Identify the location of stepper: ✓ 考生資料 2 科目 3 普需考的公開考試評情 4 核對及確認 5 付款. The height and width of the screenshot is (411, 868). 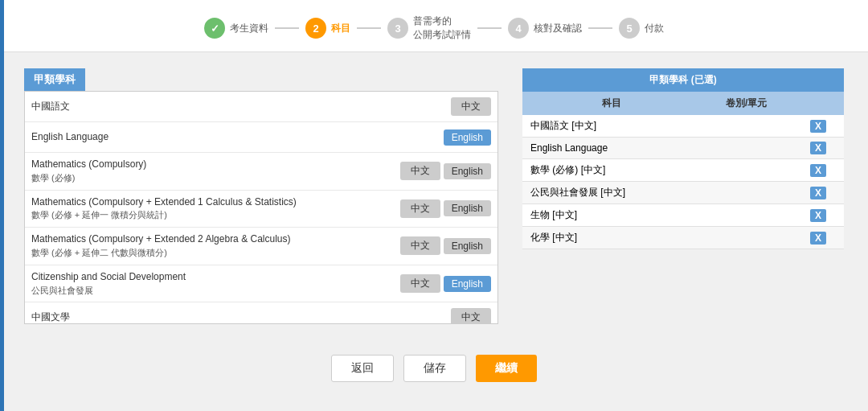
(434, 26).